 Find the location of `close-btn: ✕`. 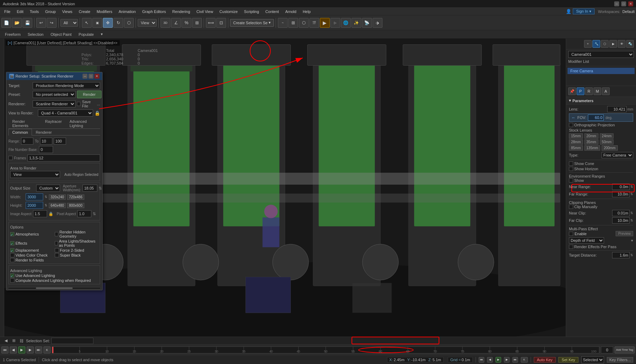

close-btn: ✕ is located at coordinates (631, 4).